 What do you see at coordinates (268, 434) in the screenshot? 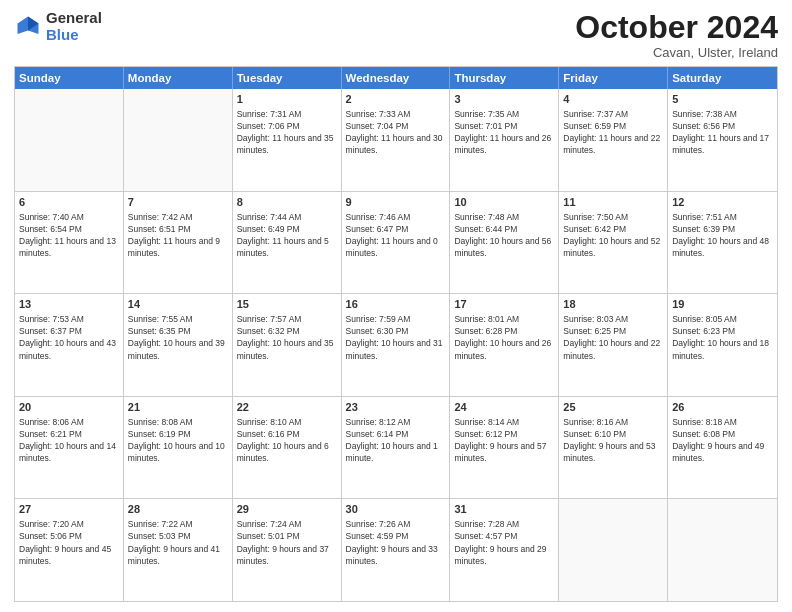
I see `sunset: Sunset: 6:16 PM` at bounding box center [268, 434].